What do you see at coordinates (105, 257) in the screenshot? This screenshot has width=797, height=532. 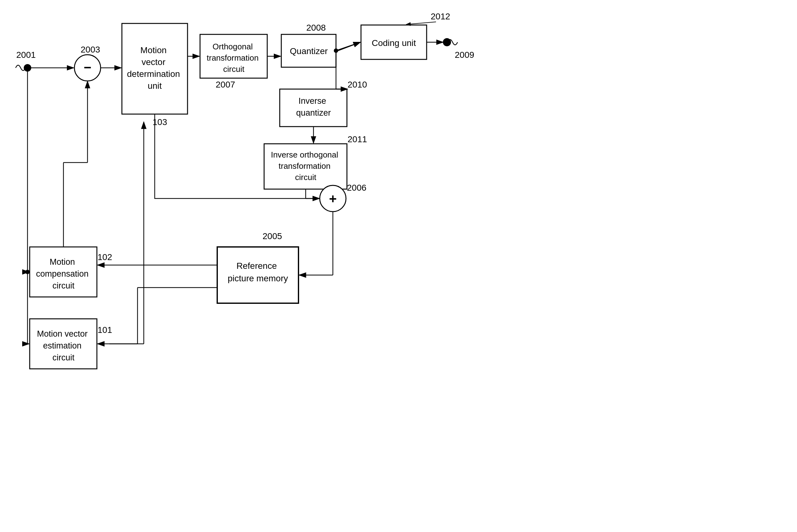 I see `label-102: 102` at bounding box center [105, 257].